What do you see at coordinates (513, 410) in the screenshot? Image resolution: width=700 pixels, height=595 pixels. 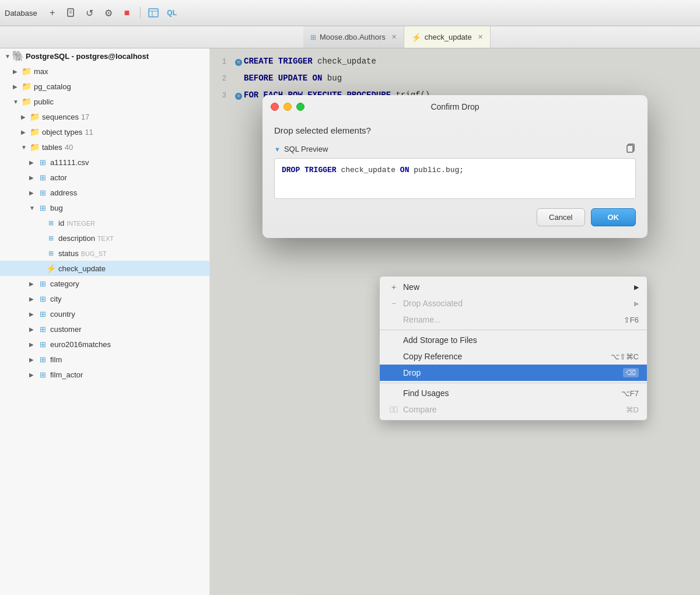 I see `ctx-item-compare: Compare ⌘D` at bounding box center [513, 410].